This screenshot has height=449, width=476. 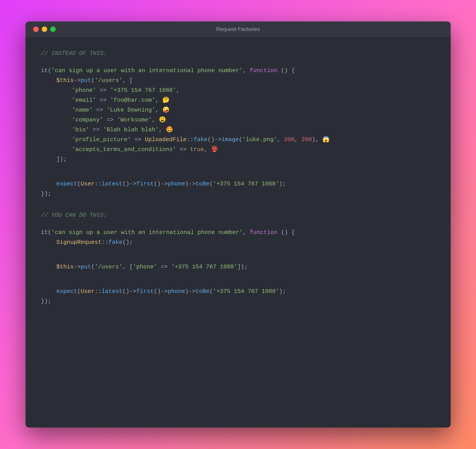 I want to click on it-call-line: it('can sign up a user with an internati…, so click(x=238, y=71).